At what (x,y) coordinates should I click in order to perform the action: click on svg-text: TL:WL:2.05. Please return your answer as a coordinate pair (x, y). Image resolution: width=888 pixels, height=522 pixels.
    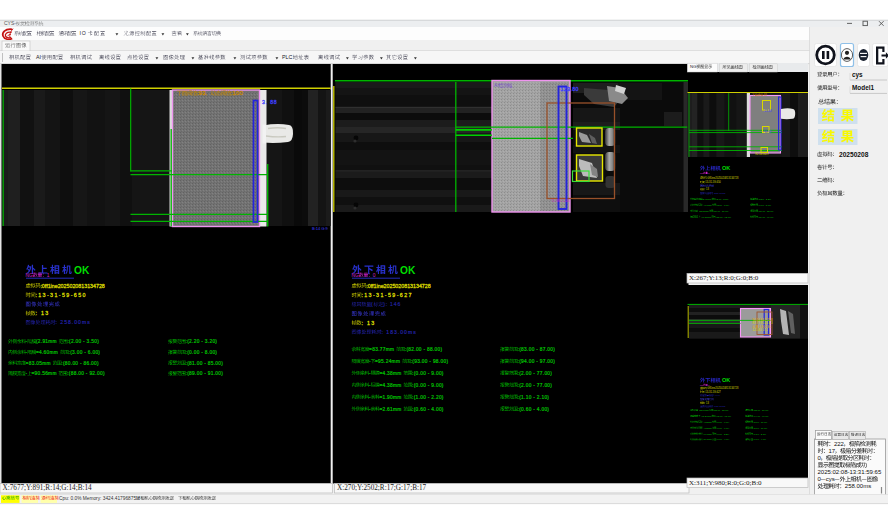
    Looking at the image, I should click on (560, 201).